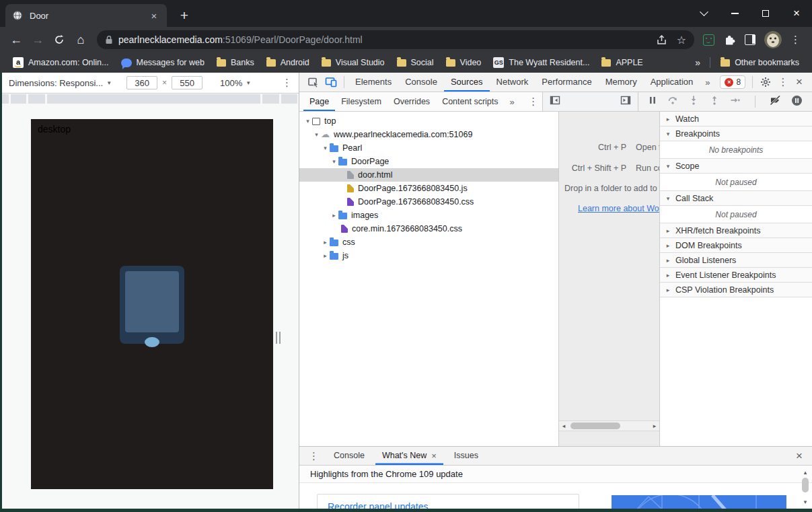 Image resolution: width=812 pixels, height=512 pixels. Describe the element at coordinates (81, 40) in the screenshot. I see `home-button: ⌂` at that location.